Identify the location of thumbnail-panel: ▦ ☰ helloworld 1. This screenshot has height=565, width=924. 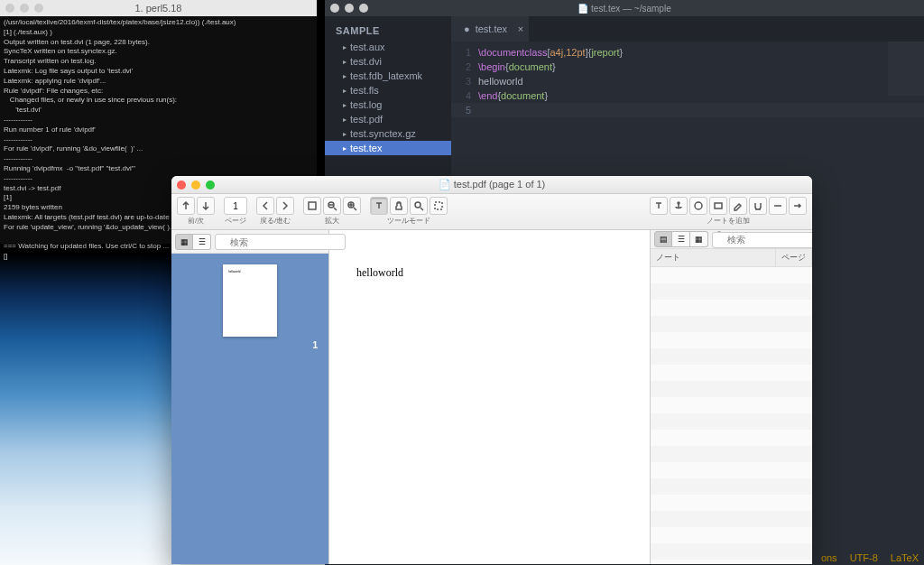
(251, 397).